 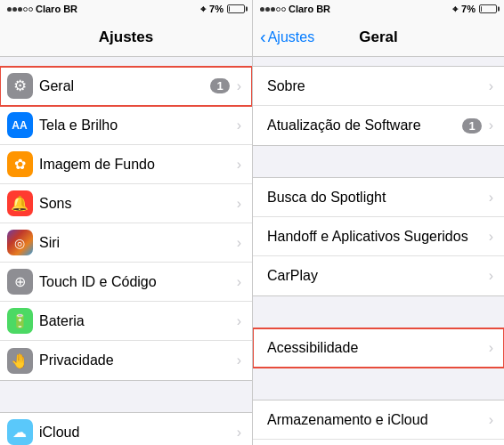 What do you see at coordinates (20, 433) in the screenshot?
I see `icloud-icon: ☁` at bounding box center [20, 433].